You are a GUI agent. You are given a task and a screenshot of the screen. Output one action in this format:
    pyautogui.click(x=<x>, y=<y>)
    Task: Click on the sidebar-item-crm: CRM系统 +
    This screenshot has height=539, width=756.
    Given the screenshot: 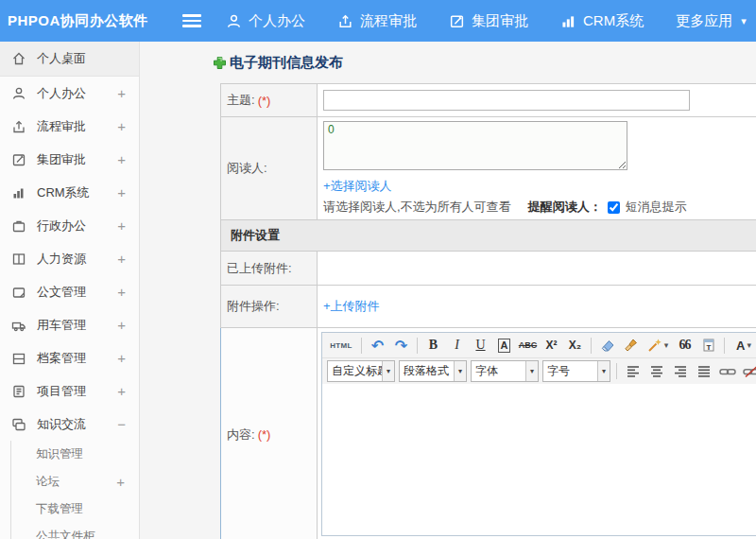 What is the action you would take?
    pyautogui.click(x=70, y=193)
    